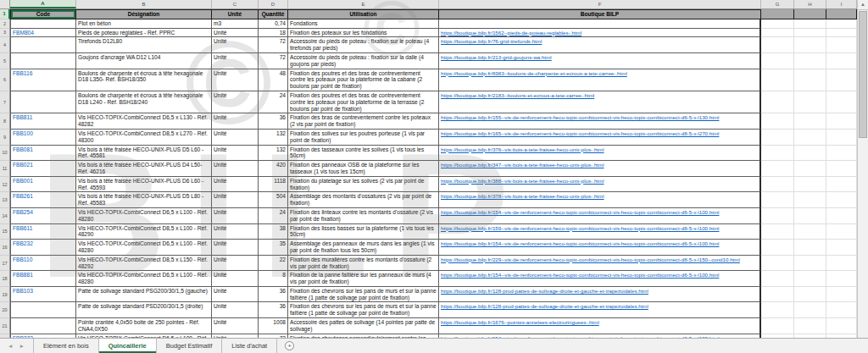  What do you see at coordinates (144, 46) in the screenshot?
I see `cell-designation: Tirefonds D12L80` at bounding box center [144, 46].